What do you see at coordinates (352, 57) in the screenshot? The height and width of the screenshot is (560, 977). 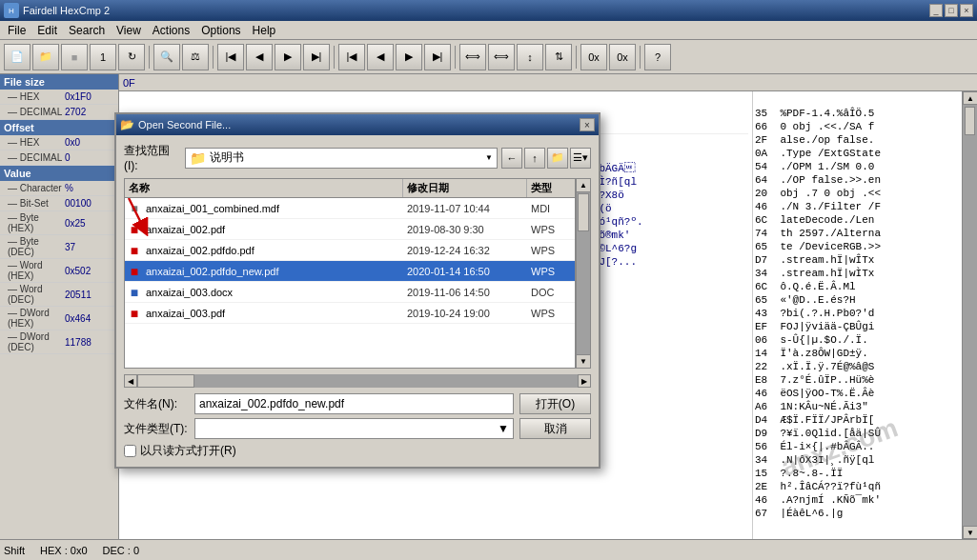 I see `tb-prev2-btn: |◀` at bounding box center [352, 57].